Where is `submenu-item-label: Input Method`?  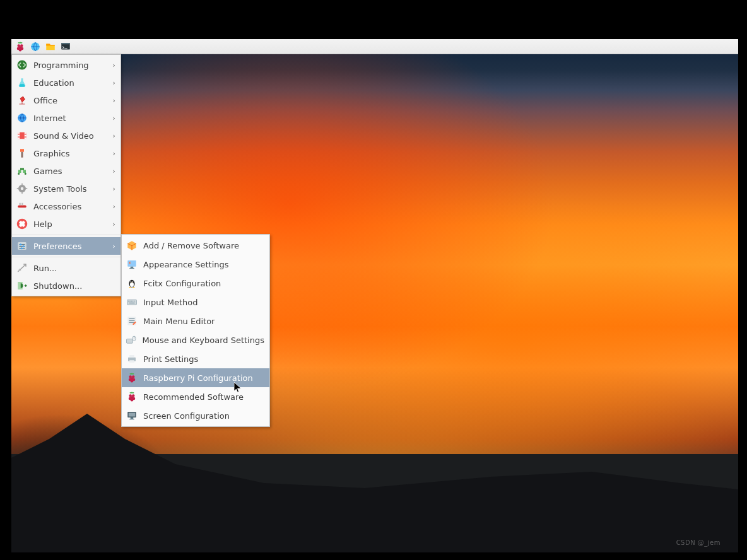
submenu-item-label: Input Method is located at coordinates (204, 303).